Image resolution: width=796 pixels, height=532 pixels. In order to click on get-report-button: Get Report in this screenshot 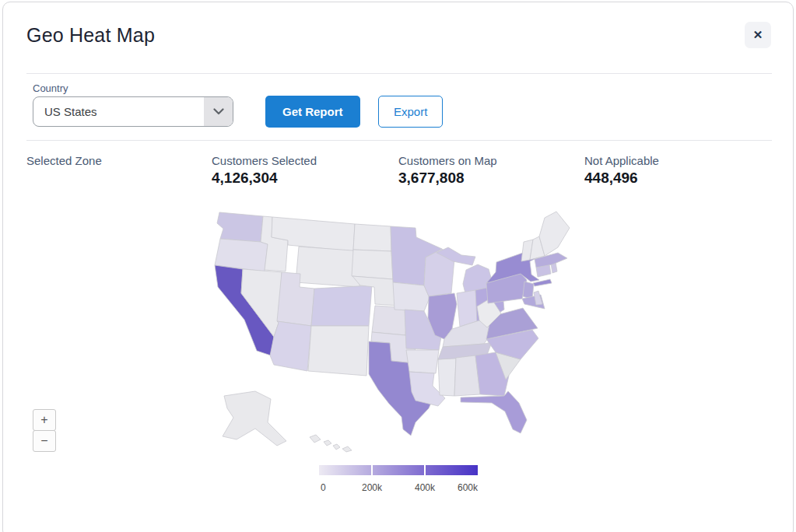, I will do `click(313, 112)`.